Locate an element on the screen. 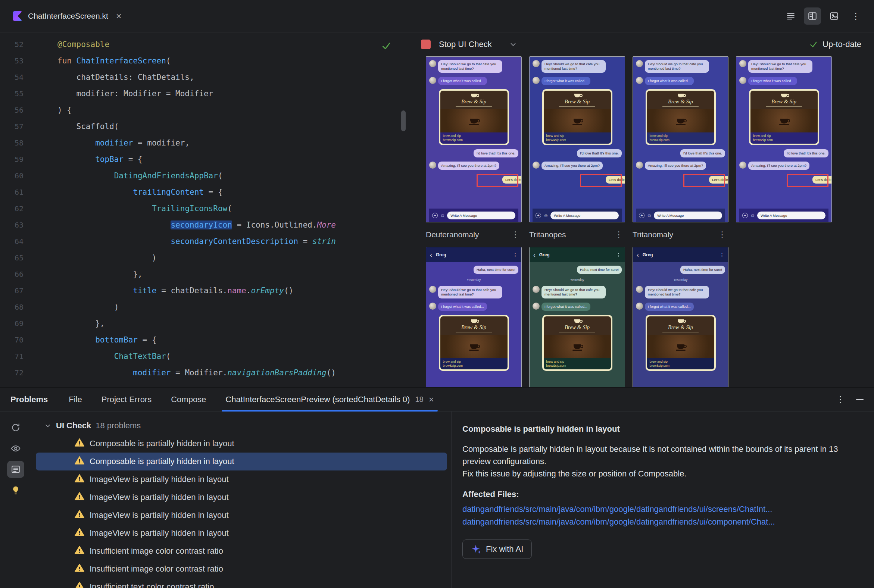 The height and width of the screenshot is (588, 874). card-logo: Brew & Sip is located at coordinates (680, 100).